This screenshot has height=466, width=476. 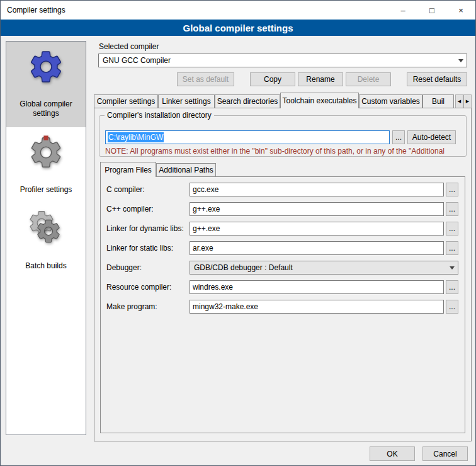 I want to click on make-program-input, so click(x=317, y=307).